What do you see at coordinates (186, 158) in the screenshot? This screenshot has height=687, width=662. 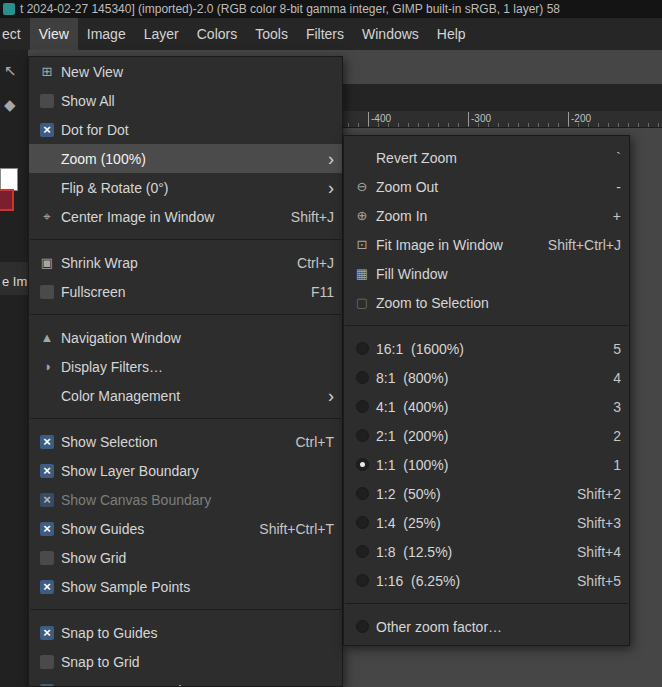 I see `menu-item-zoom: Zoom (100%) ›` at bounding box center [186, 158].